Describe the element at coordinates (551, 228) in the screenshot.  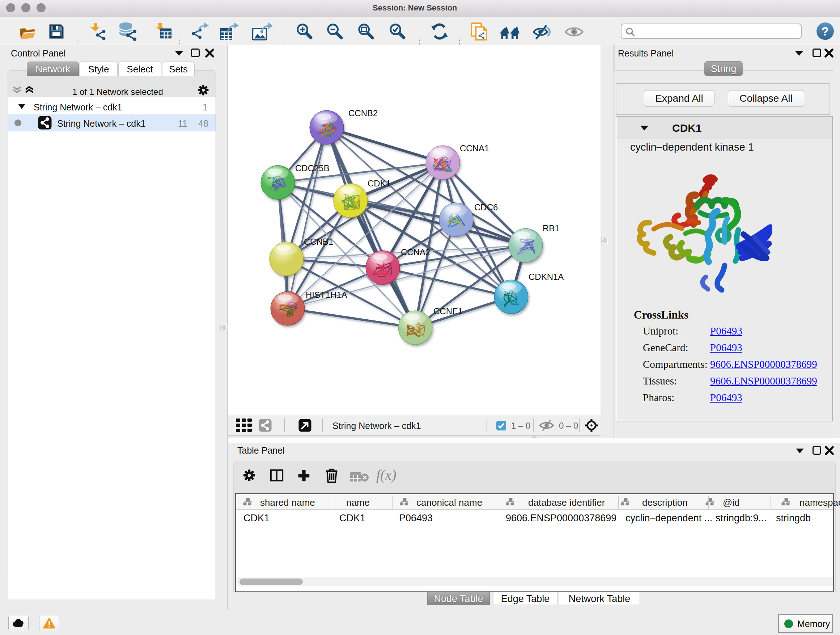
I see `svg-text: RB1` at that location.